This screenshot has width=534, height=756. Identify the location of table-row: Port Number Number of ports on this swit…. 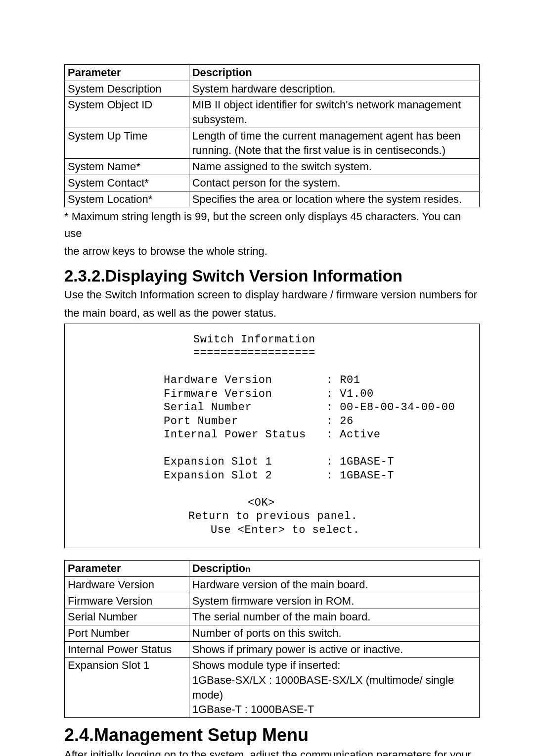
(272, 633).